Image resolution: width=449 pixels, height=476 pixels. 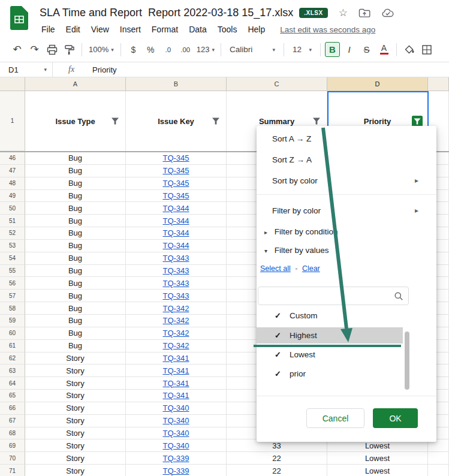 What do you see at coordinates (388, 13) in the screenshot?
I see `cloud-status-icon` at bounding box center [388, 13].